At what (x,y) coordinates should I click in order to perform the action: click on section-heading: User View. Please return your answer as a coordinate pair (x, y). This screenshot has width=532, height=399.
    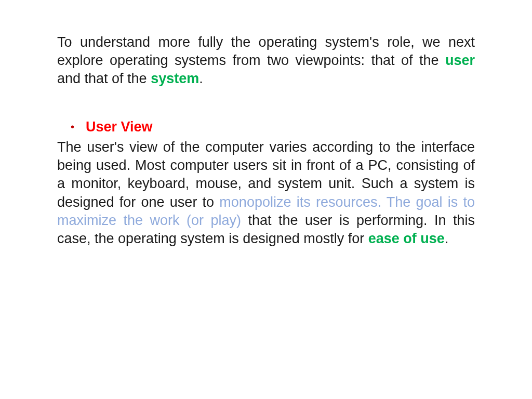
    Looking at the image, I should click on (119, 127).